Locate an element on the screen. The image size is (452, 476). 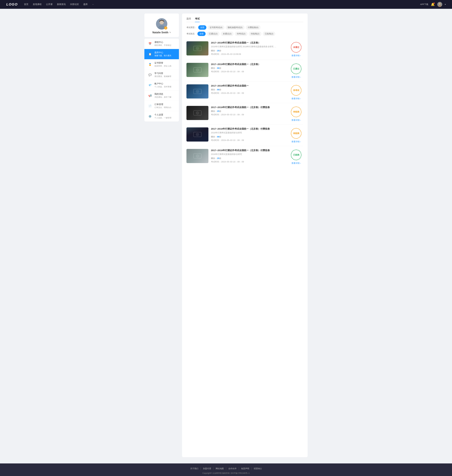
nav-link-新闻资讯: 新闻资讯 is located at coordinates (61, 4).